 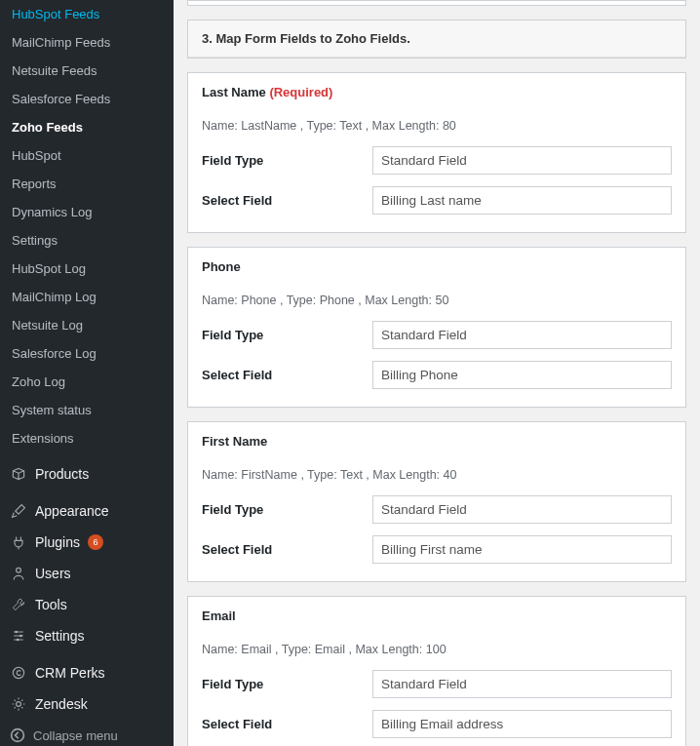 What do you see at coordinates (96, 542) in the screenshot?
I see `update-badge: 6` at bounding box center [96, 542].